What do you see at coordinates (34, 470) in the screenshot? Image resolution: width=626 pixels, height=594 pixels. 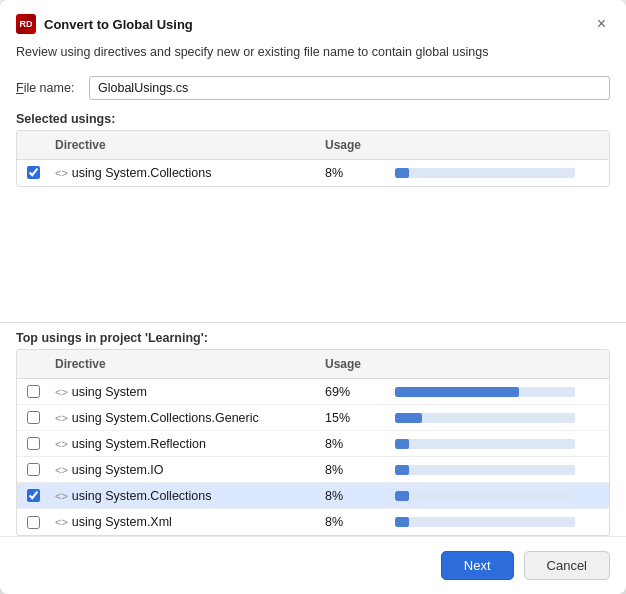 I see `top-row-3-checkbox` at bounding box center [34, 470].